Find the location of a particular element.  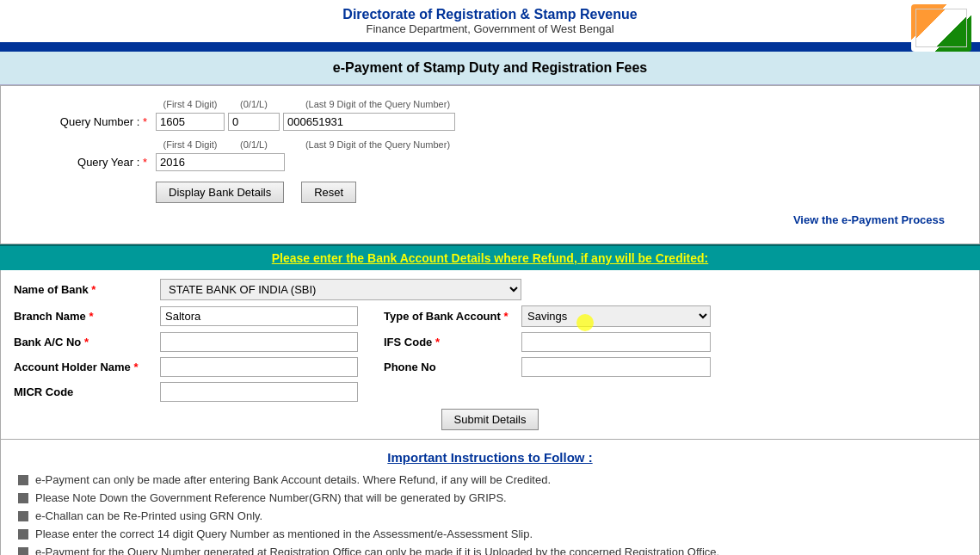

display-bank-details-button: Display Bank Details is located at coordinates (220, 193).